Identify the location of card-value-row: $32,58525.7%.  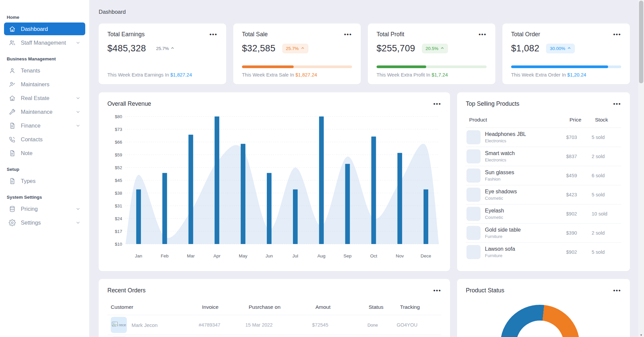
(297, 48).